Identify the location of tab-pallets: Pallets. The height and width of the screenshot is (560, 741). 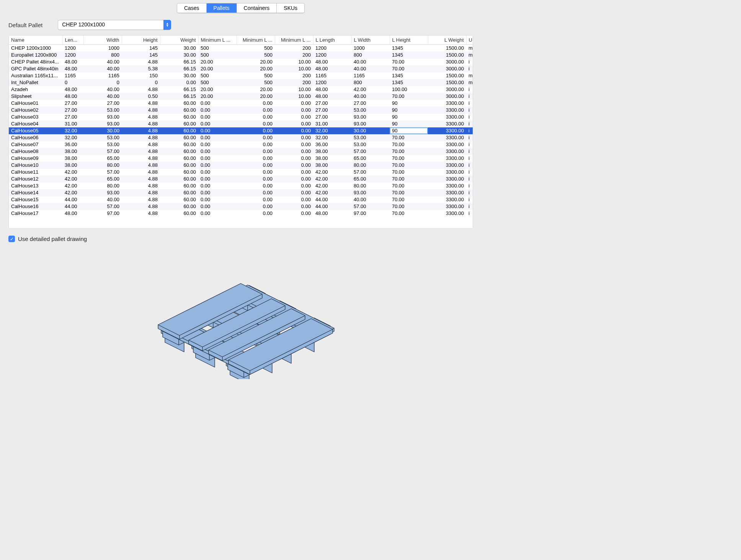
(222, 8).